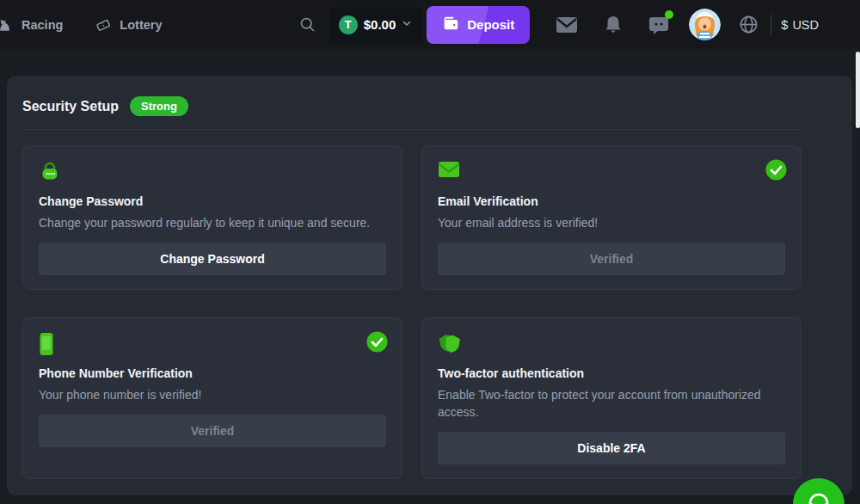  What do you see at coordinates (380, 24) in the screenshot?
I see `balance-amount: $0.00` at bounding box center [380, 24].